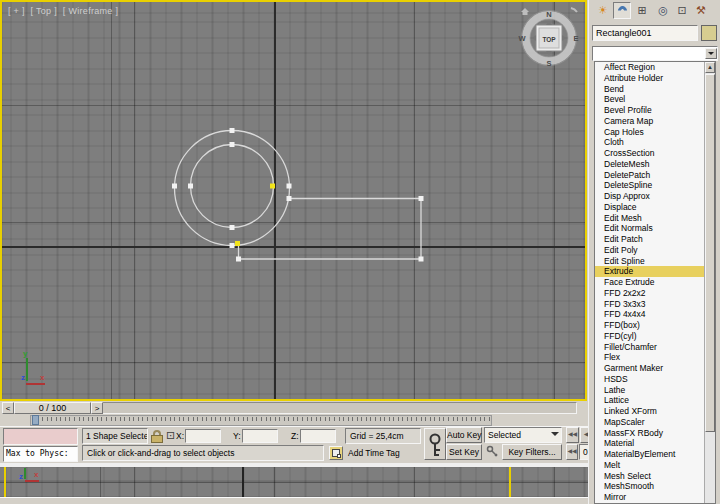 Image resolution: width=720 pixels, height=504 pixels. Describe the element at coordinates (90, 11) in the screenshot. I see `viewport-menu-shading: [ Wireframe ]` at that location.